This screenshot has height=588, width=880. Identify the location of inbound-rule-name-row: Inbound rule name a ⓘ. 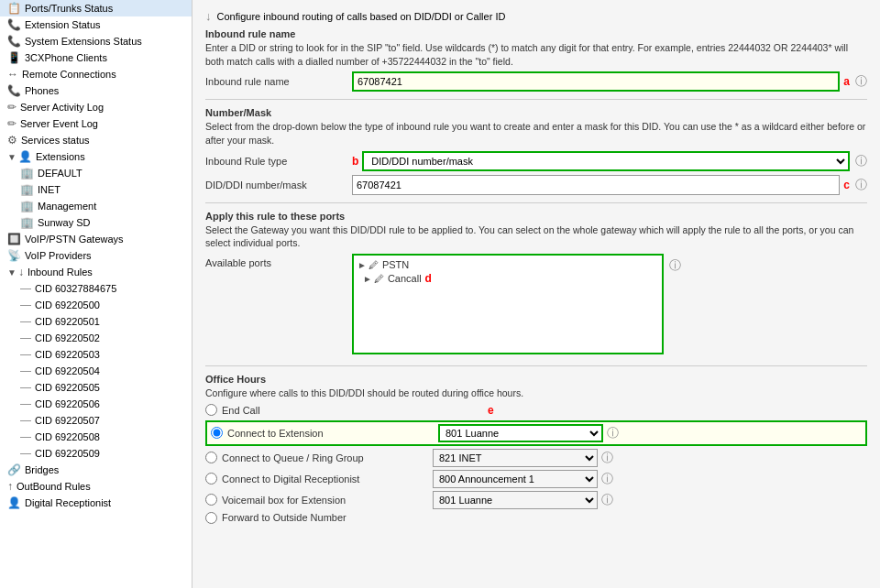
(536, 82).